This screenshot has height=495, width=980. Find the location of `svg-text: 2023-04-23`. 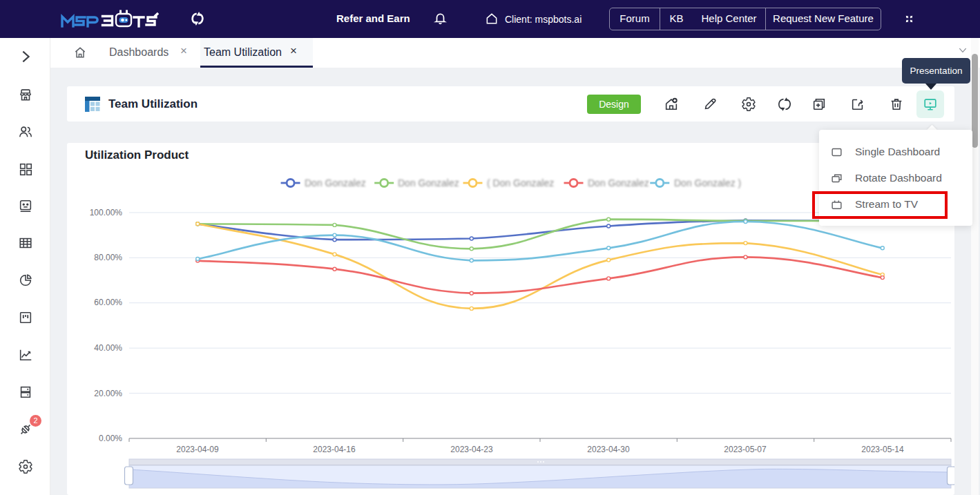

svg-text: 2023-04-23 is located at coordinates (472, 449).